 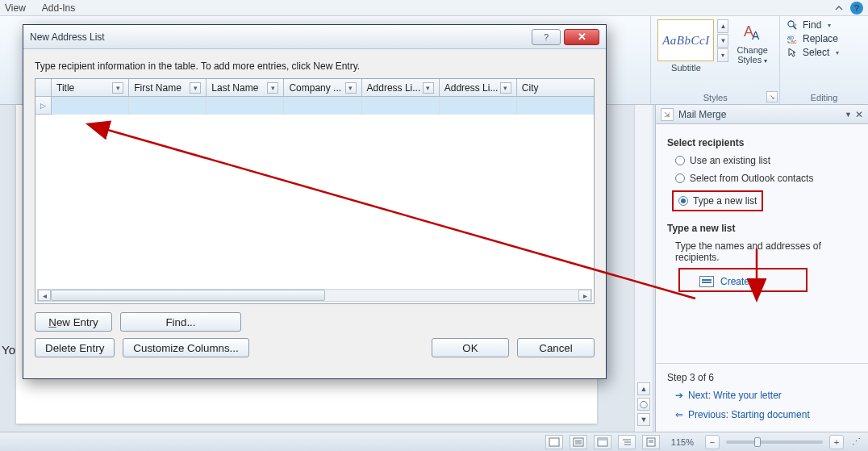 What do you see at coordinates (837, 442) in the screenshot?
I see `zoom-in-button: +` at bounding box center [837, 442].